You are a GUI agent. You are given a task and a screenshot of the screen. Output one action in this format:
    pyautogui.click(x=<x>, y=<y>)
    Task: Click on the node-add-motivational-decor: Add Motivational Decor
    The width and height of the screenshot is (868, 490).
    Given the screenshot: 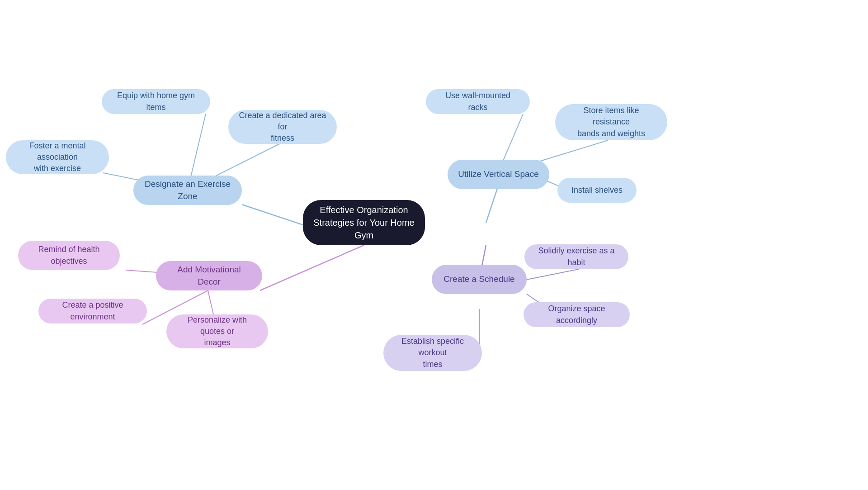 What is the action you would take?
    pyautogui.click(x=209, y=276)
    